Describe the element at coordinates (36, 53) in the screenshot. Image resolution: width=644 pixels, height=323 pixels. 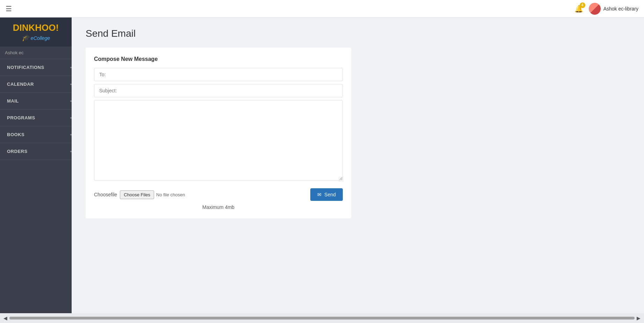
I see `sidebar-user: Ashok ec` at that location.